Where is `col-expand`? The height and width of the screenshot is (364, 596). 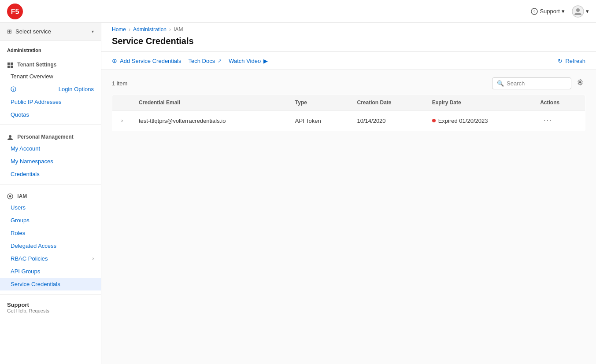
col-expand is located at coordinates (122, 103).